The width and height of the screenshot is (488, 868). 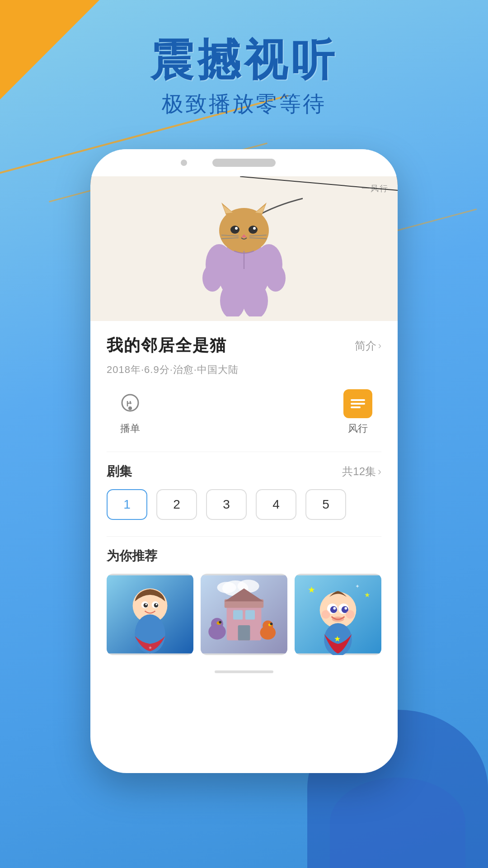 What do you see at coordinates (380, 472) in the screenshot?
I see `episodes-chevron-icon: ›` at bounding box center [380, 472].